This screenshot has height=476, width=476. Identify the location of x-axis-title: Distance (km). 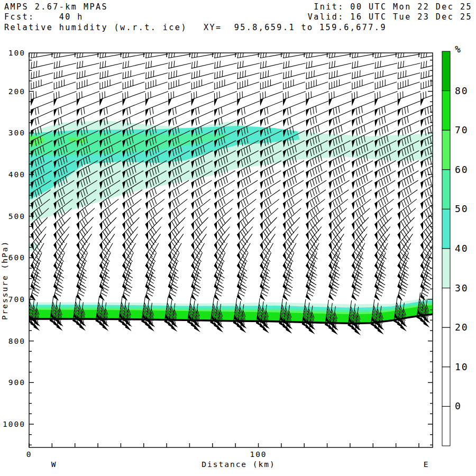
(239, 464).